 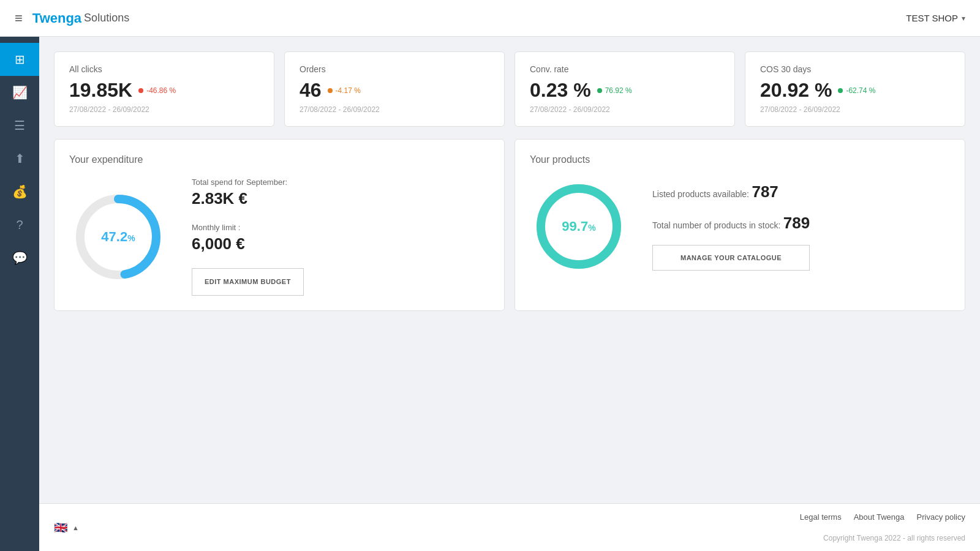 What do you see at coordinates (20, 294) in the screenshot?
I see `sidebar: ⊞ 📈 ☰ ⬆ 💰 ? 💬` at bounding box center [20, 294].